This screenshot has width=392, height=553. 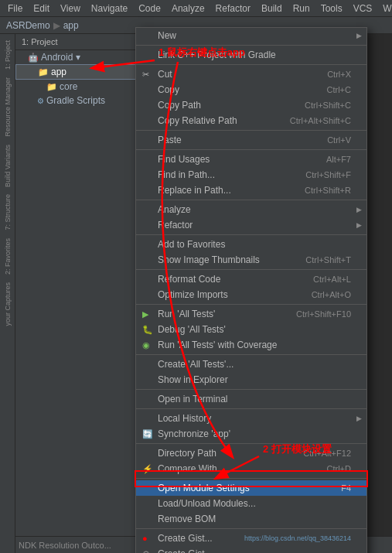 I want to click on menu-add-favorites: Add to Favorites, so click(x=251, y=244).